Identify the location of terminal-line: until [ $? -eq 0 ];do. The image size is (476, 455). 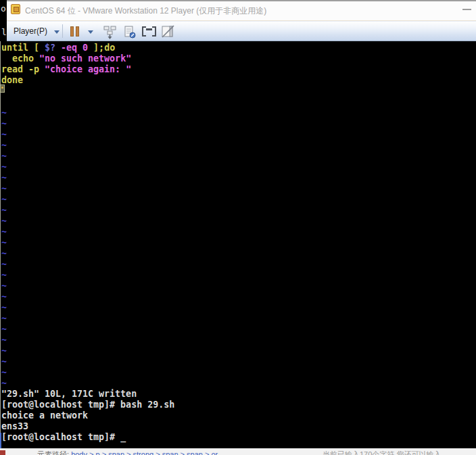
(88, 48).